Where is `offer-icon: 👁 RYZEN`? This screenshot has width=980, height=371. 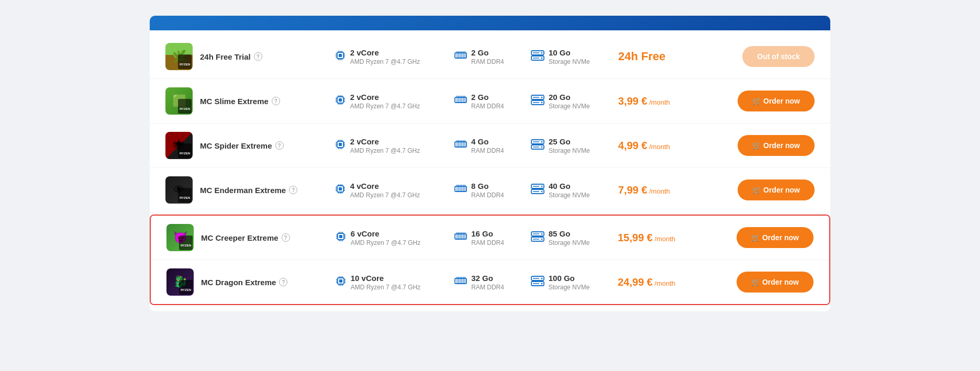 offer-icon: 👁 RYZEN is located at coordinates (179, 190).